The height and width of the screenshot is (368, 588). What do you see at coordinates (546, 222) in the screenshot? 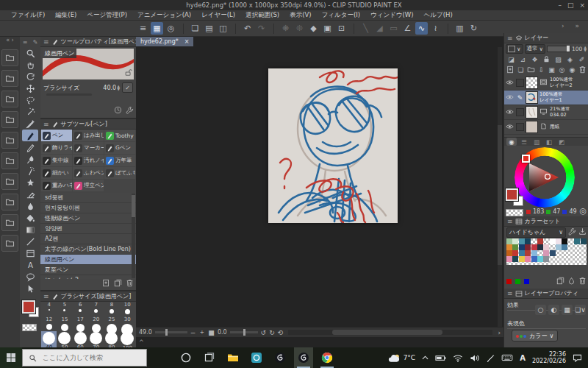
I see `color-set-header: ≡ カラーセット` at bounding box center [546, 222].